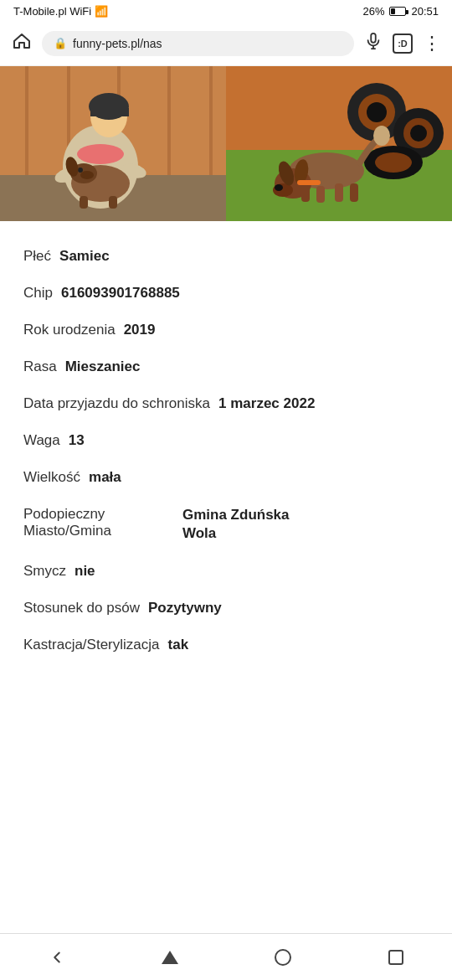 The height and width of the screenshot is (980, 452). I want to click on chip-label: Chip, so click(39, 293).